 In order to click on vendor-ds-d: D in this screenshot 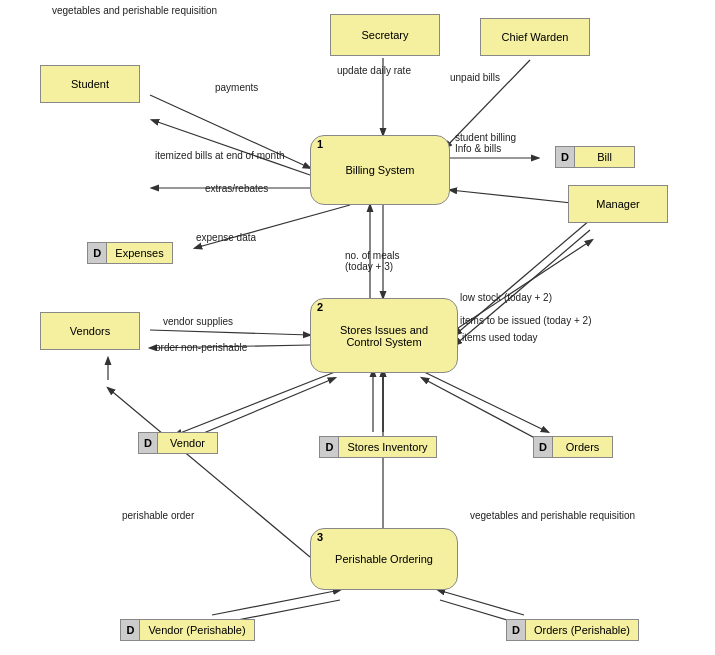, I will do `click(148, 443)`.